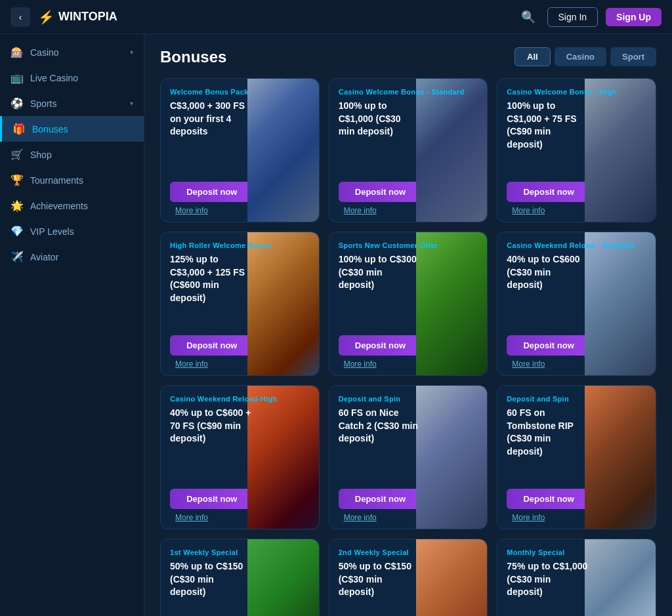  Describe the element at coordinates (408, 457) in the screenshot. I see `bonus-card: Deposit and Spin 60 FS on Nice Catch 2 (…` at that location.